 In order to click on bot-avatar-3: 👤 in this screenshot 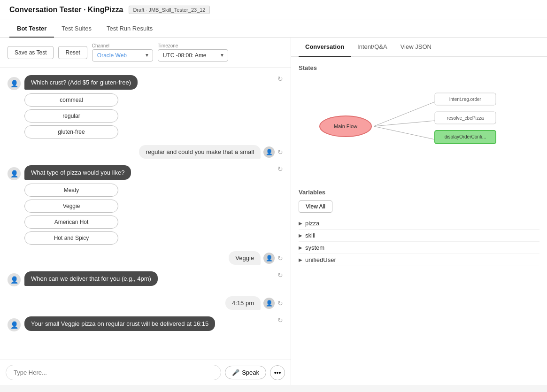, I will do `click(14, 280)`.